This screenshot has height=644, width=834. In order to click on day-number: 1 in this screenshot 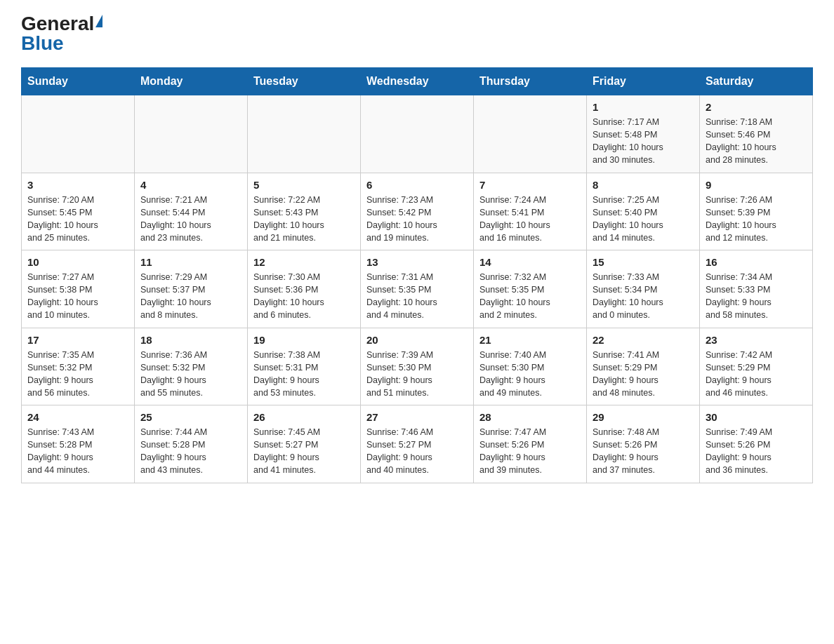, I will do `click(643, 107)`.